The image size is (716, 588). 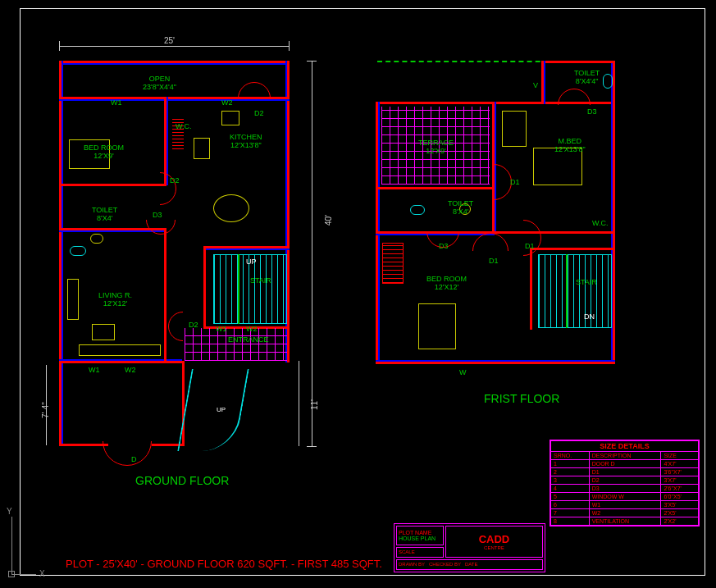 What do you see at coordinates (24, 574) in the screenshot?
I see `ucs-x-axis` at bounding box center [24, 574].